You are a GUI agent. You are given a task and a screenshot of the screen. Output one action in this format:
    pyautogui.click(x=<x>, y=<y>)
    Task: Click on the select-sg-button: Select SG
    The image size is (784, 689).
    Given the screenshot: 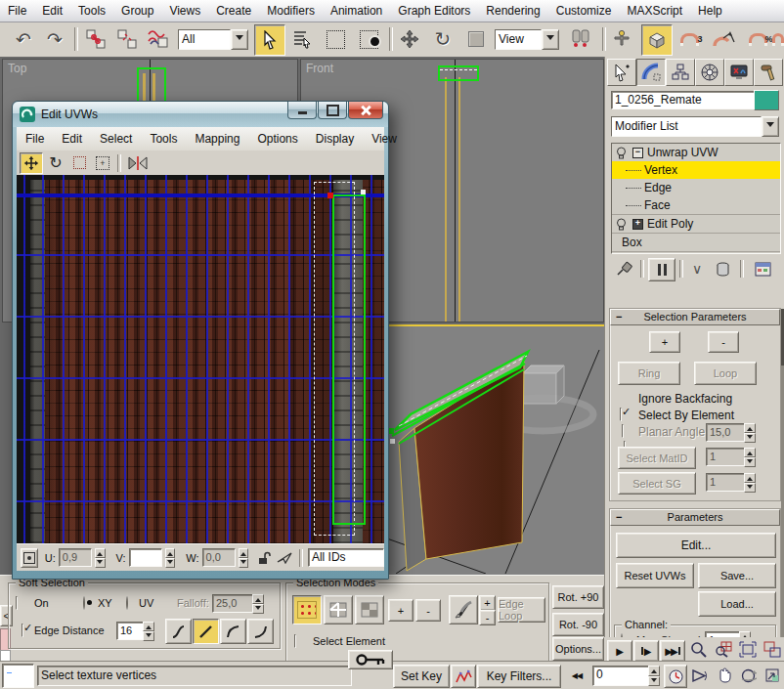 What is the action you would take?
    pyautogui.click(x=657, y=483)
    